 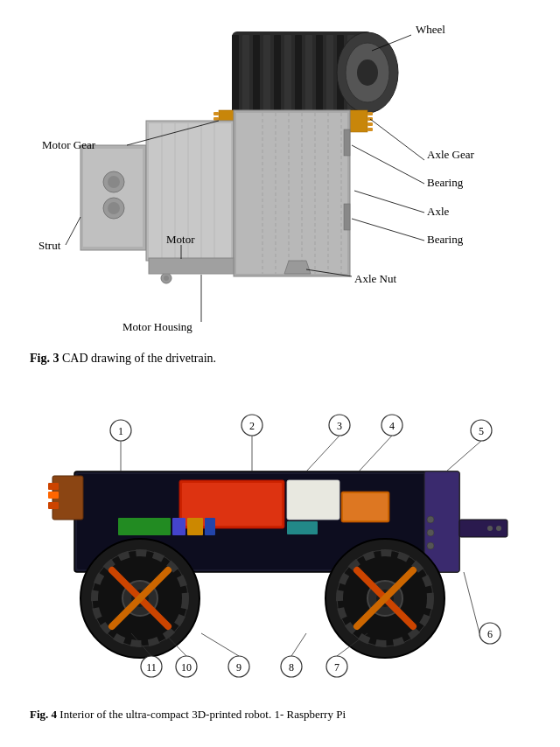 What do you see at coordinates (451, 154) in the screenshot?
I see `label-axle-gear: Axle Gear` at bounding box center [451, 154].